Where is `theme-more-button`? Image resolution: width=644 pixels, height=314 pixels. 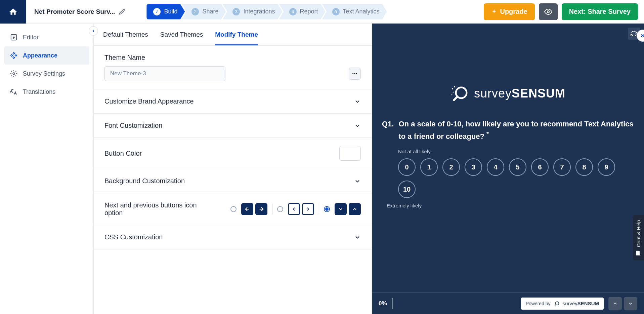 theme-more-button is located at coordinates (355, 74).